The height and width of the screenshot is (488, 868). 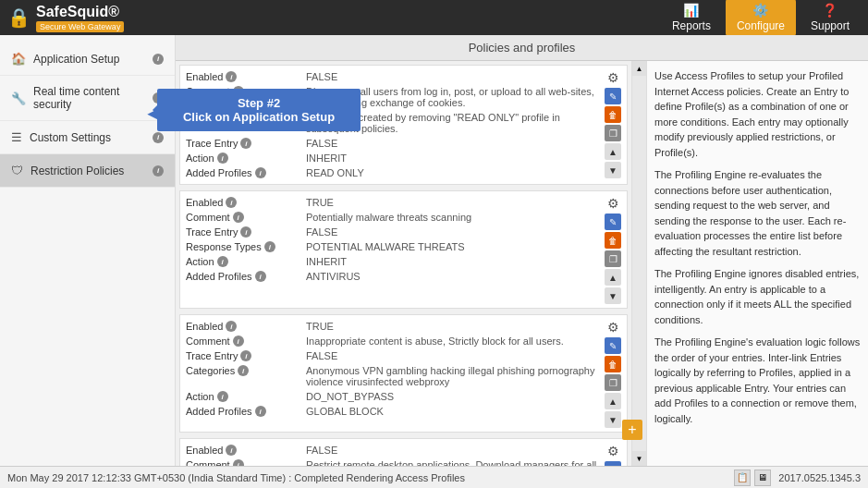 I want to click on field-value: Restrict remote desktop applications ,Do…, so click(x=453, y=462).